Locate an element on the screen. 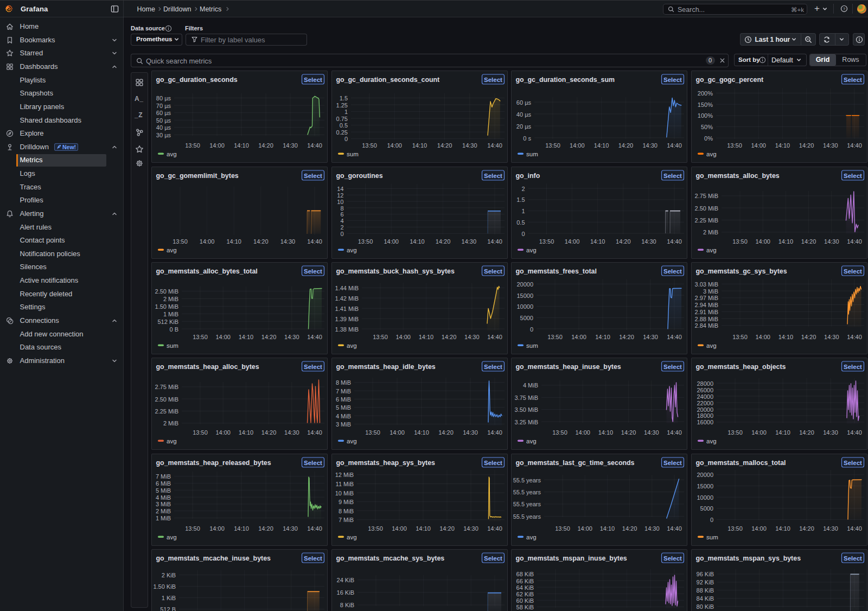  svg-text: 60 µs is located at coordinates (524, 103).